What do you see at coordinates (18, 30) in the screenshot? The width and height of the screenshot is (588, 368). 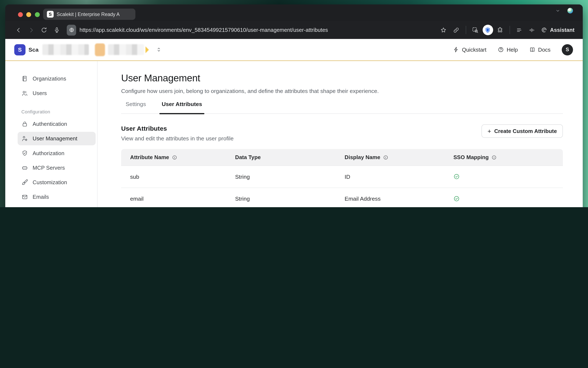 I see `back-button` at bounding box center [18, 30].